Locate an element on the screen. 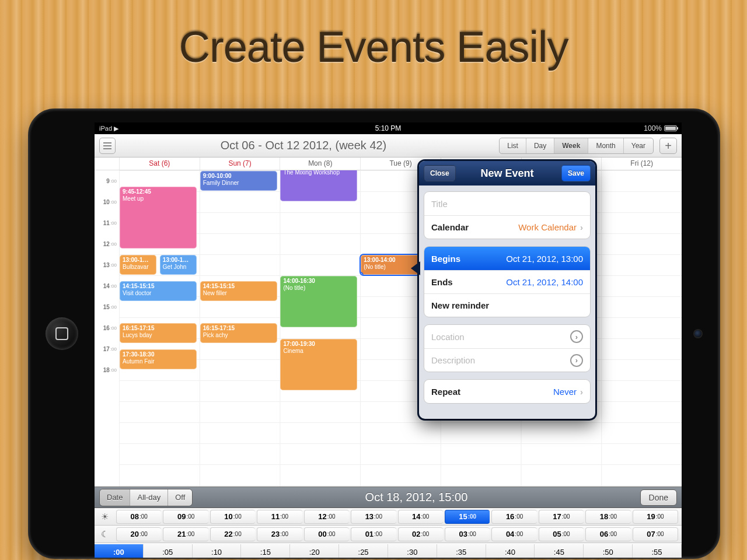 This screenshot has height=560, width=747. night-hours-row: ☾ 20:0021:0022:0023:0000:0001:0002:0003:… is located at coordinates (388, 534).